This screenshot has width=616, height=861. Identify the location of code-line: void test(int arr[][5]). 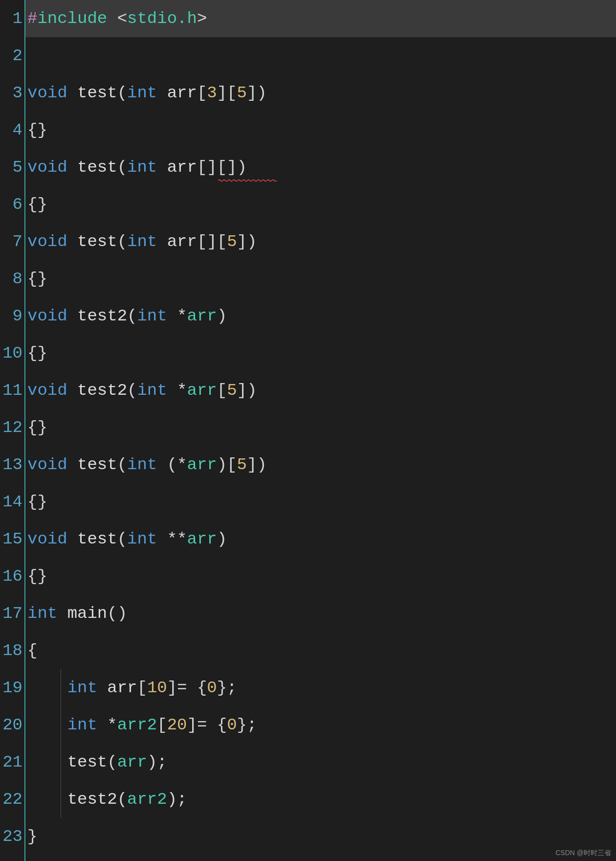
(321, 242).